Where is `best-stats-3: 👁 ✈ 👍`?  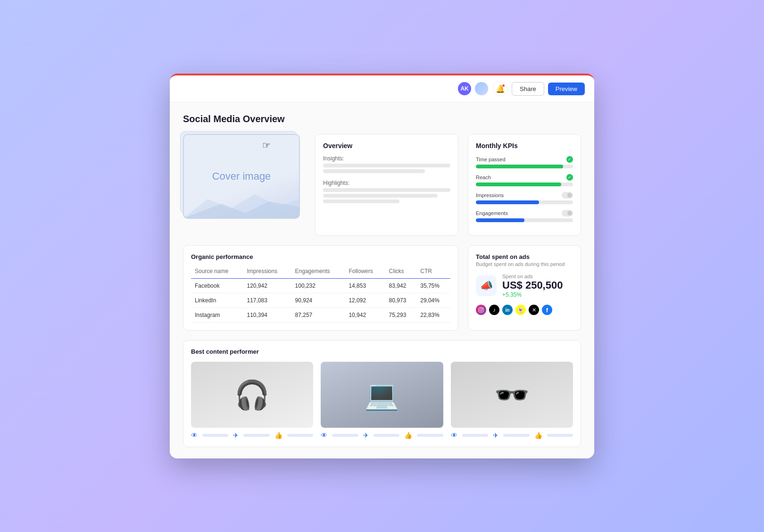 best-stats-3: 👁 ✈ 👍 is located at coordinates (512, 435).